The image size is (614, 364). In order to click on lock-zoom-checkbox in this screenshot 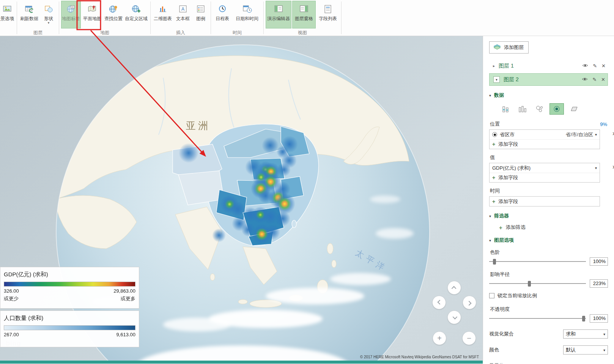, I will do `click(492, 296)`.